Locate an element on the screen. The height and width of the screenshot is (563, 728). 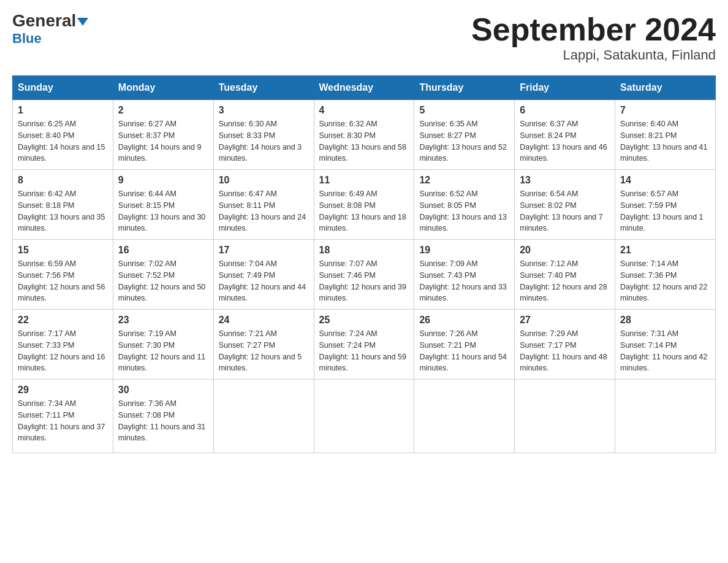
calendar-cell: 29Sunrise: 7:34 AMSunset: 7:11 PMDayligh… is located at coordinates (63, 416).